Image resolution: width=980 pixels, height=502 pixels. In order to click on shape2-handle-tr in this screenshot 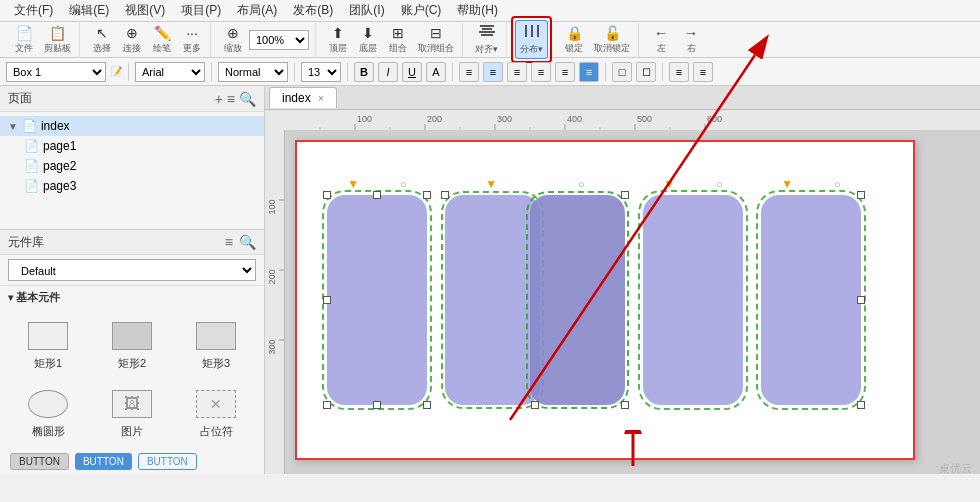, I will do `click(625, 195)`.